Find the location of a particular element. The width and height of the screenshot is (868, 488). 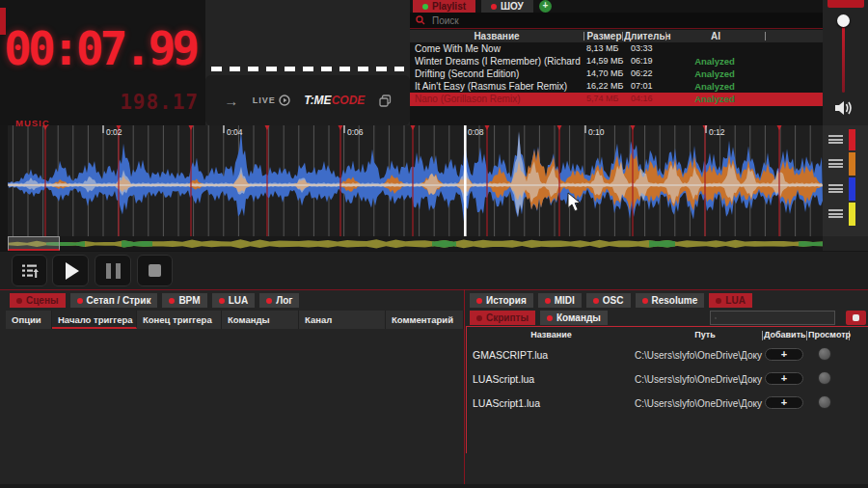

track-name: Drifting (Second Edition) is located at coordinates (498, 73).